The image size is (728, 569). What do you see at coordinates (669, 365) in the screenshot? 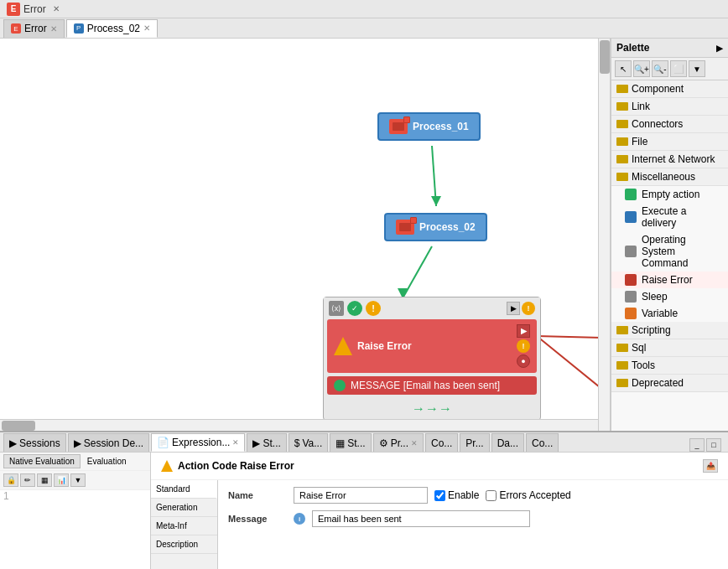
I see `palette-category-tools: Tools` at bounding box center [669, 365].